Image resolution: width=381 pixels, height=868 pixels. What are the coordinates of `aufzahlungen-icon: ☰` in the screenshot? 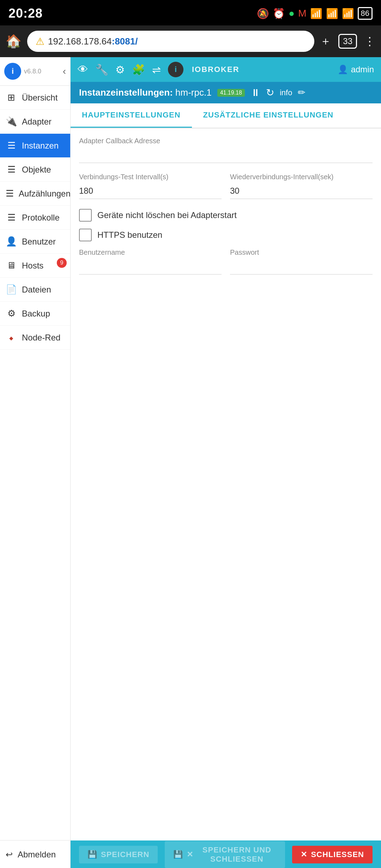 It's located at (10, 193).